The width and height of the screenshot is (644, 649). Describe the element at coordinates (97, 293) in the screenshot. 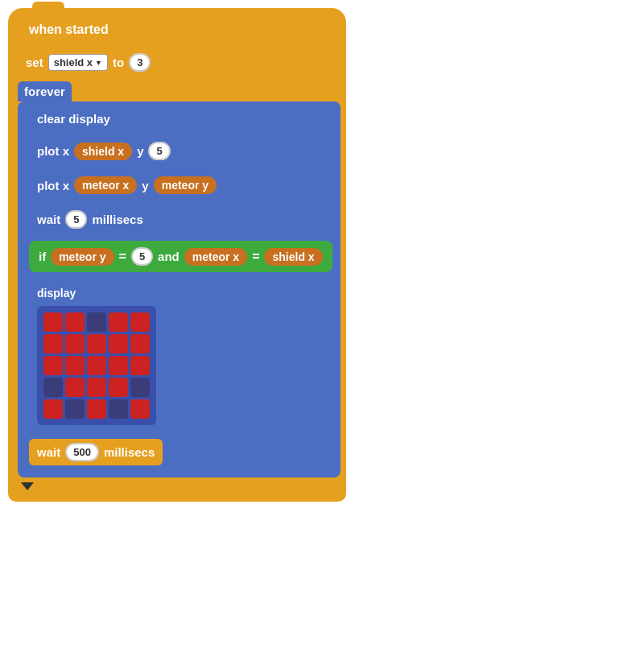

I see `display-label: display` at that location.